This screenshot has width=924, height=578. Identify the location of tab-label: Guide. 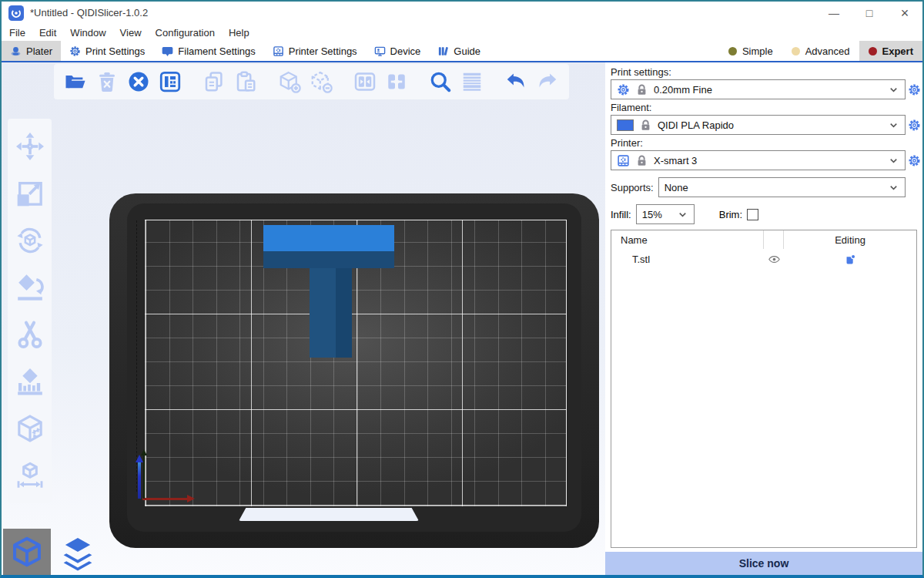
(467, 51).